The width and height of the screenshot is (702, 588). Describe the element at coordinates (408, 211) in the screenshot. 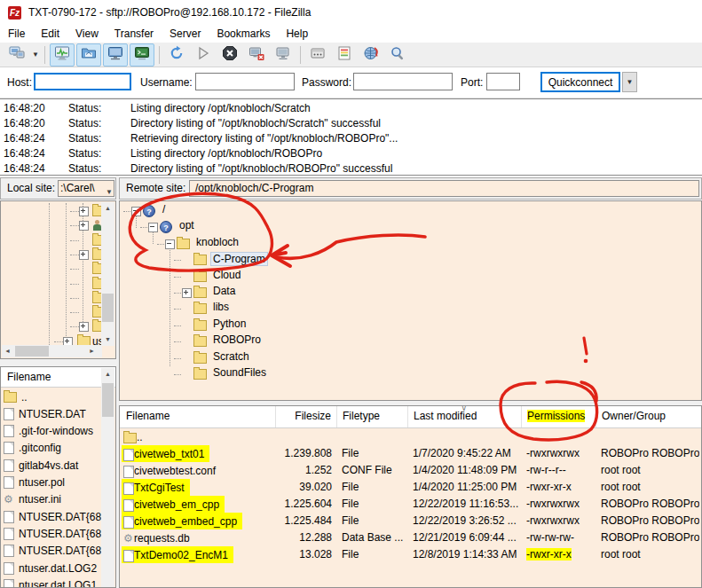

I see `remote-tree-item-: ?/` at that location.